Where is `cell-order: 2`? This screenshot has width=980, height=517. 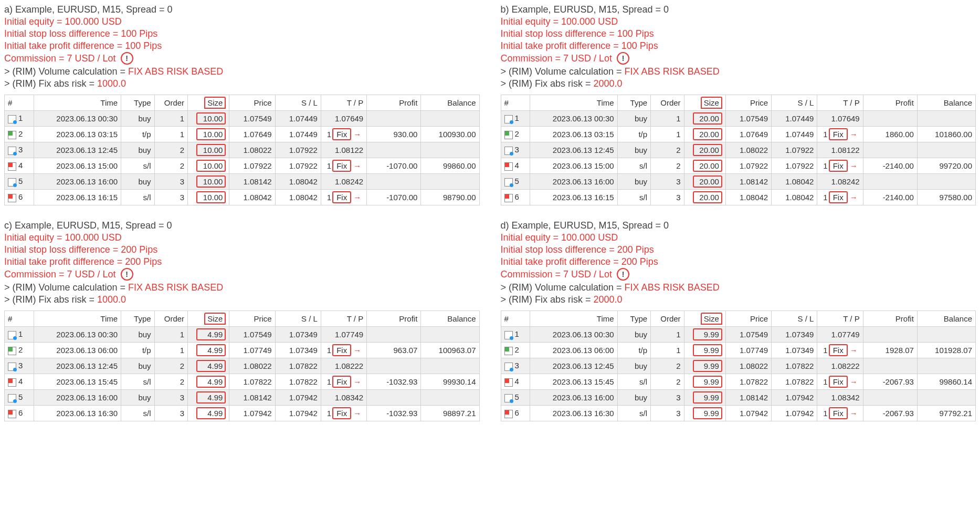 cell-order: 2 is located at coordinates (668, 366).